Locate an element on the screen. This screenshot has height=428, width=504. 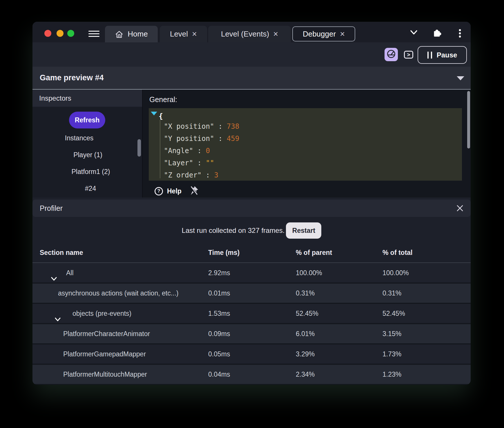
inspector-item-#24: #24 is located at coordinates (90, 188).